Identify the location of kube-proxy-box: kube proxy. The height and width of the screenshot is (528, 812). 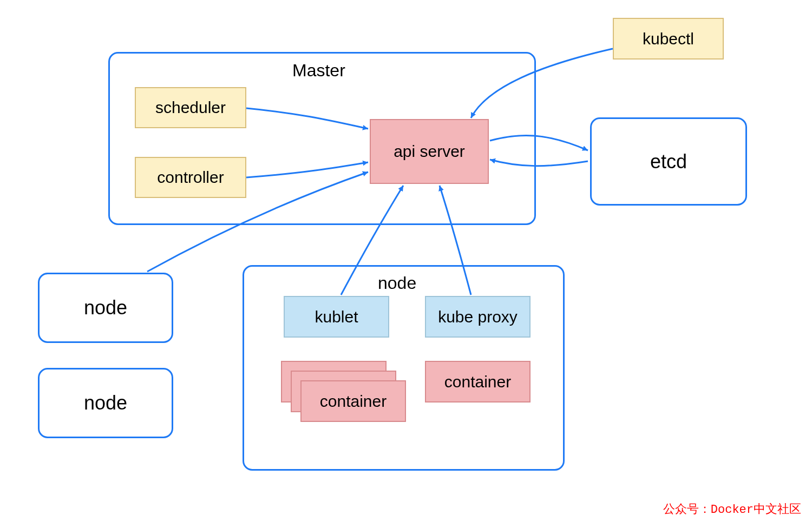
(477, 317).